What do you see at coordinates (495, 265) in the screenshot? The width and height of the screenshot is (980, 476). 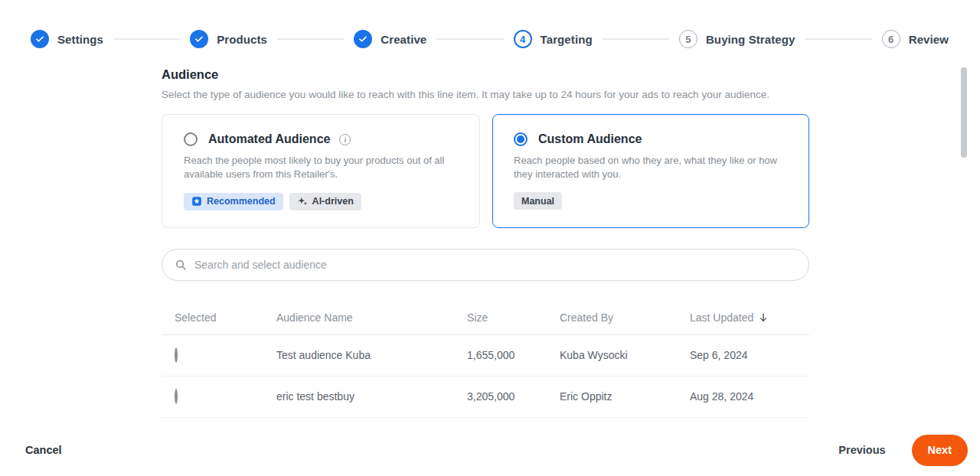 I see `search-input` at bounding box center [495, 265].